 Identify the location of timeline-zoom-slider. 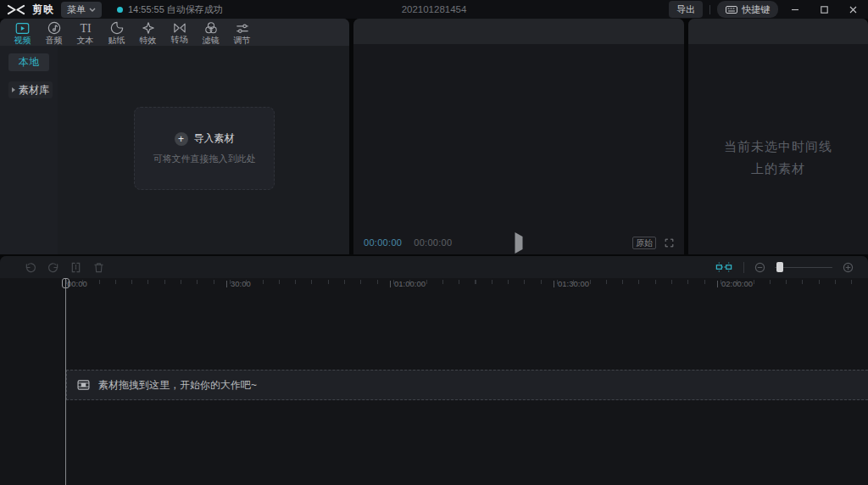
(804, 267).